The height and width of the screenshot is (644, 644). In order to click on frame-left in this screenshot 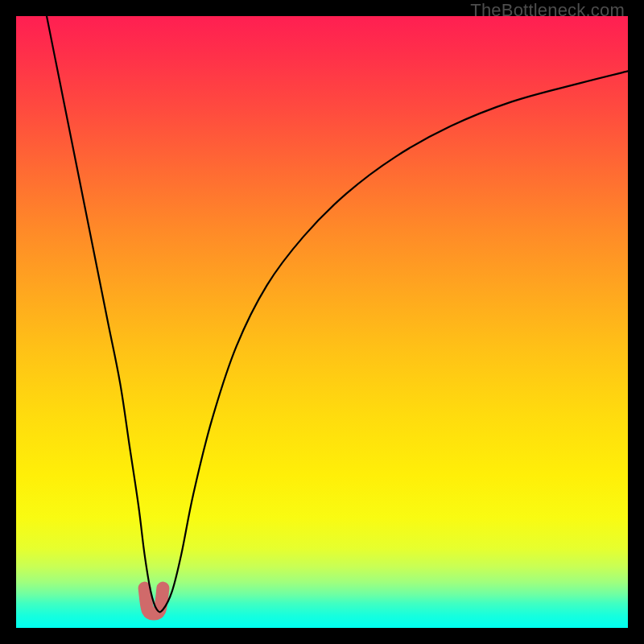, I will do `click(8, 322)`.